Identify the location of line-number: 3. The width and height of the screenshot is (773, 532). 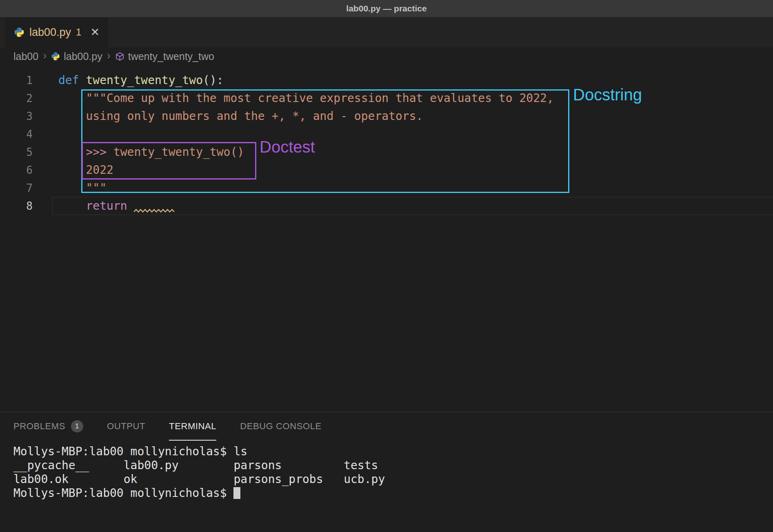
(16, 116).